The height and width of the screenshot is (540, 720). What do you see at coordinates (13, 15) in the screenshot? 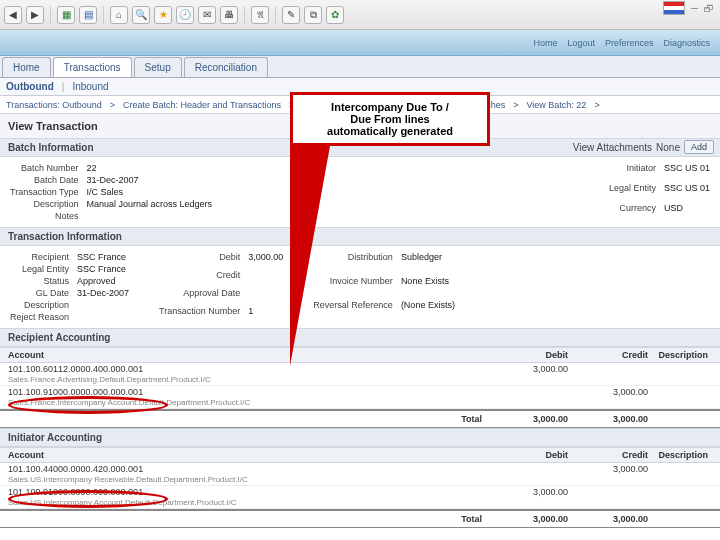
I see `back-icon: ◀` at bounding box center [13, 15].